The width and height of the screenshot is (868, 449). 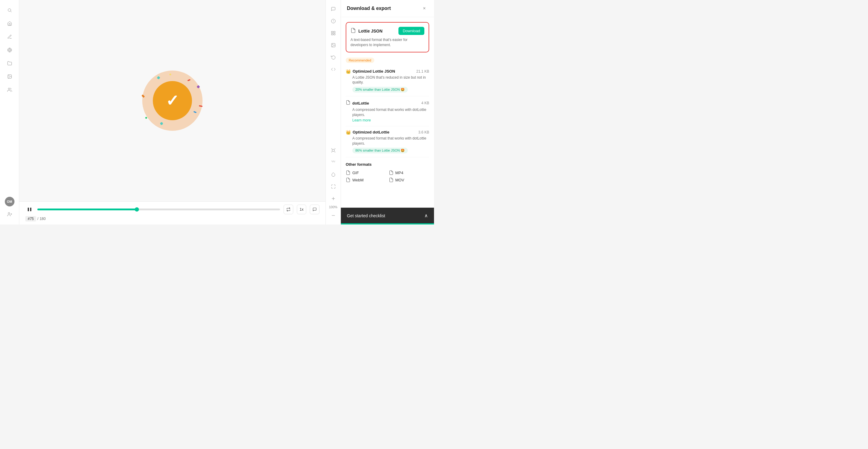 What do you see at coordinates (9, 112) in the screenshot?
I see `left-sidebar: OM` at bounding box center [9, 112].